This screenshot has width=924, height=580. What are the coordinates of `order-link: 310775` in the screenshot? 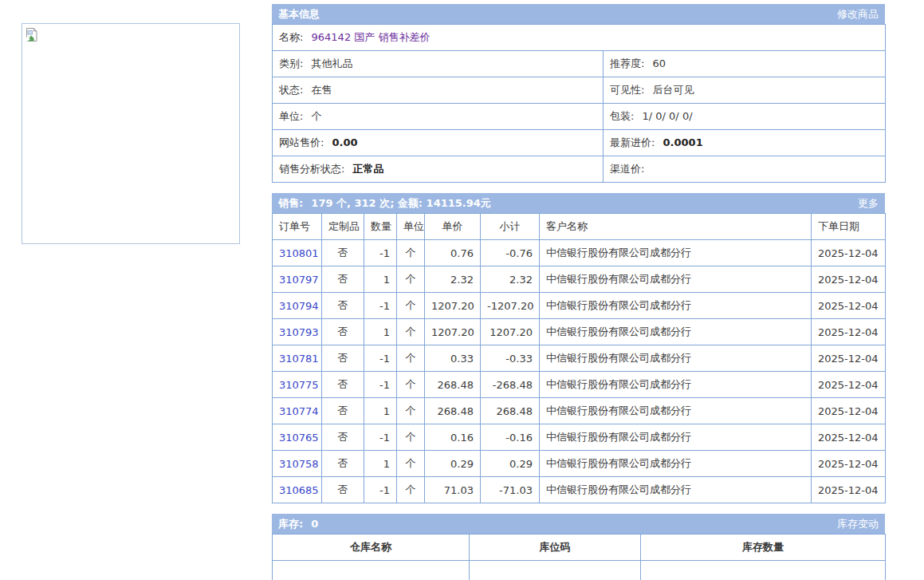 It's located at (299, 385).